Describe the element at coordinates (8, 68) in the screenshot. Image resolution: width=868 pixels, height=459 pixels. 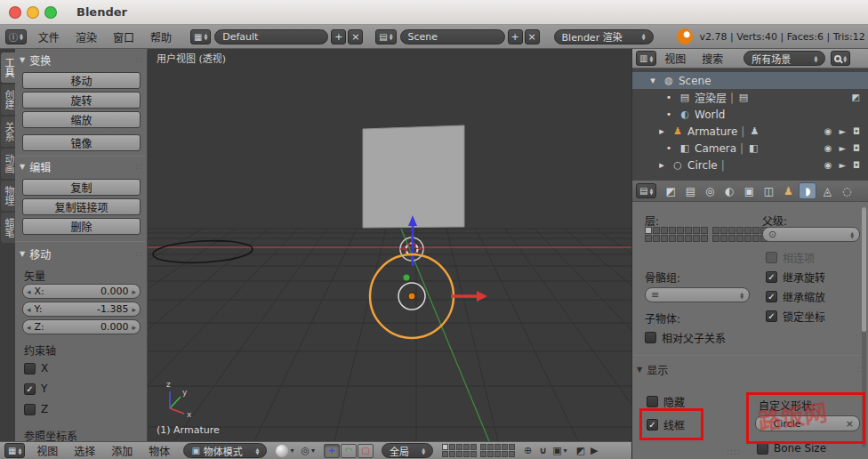
I see `tab-tools: 工具` at that location.